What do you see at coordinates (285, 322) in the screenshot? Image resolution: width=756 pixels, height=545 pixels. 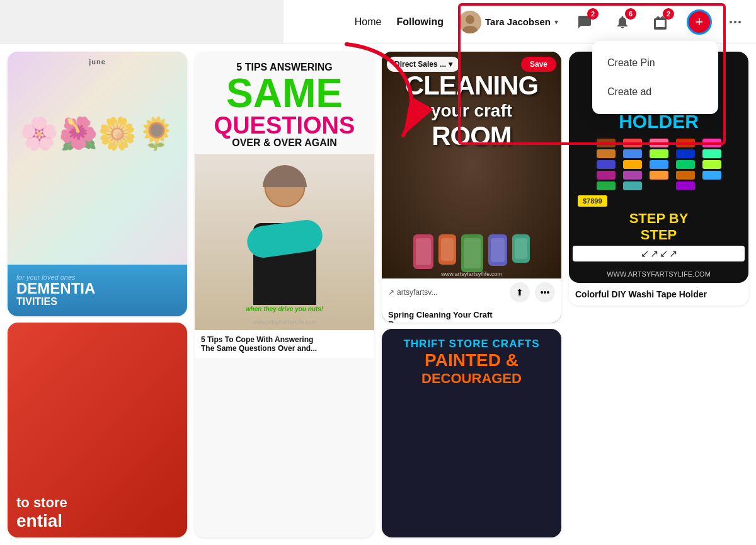 I see `artsy-url-col2: www.ArtsyFartsyLife.com` at bounding box center [285, 322].